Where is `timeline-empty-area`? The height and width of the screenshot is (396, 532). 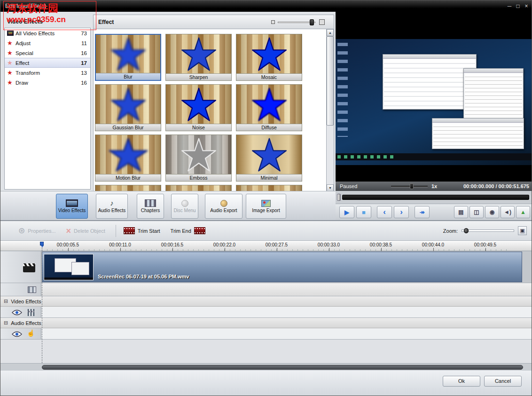 timeline-empty-area is located at coordinates (266, 351).